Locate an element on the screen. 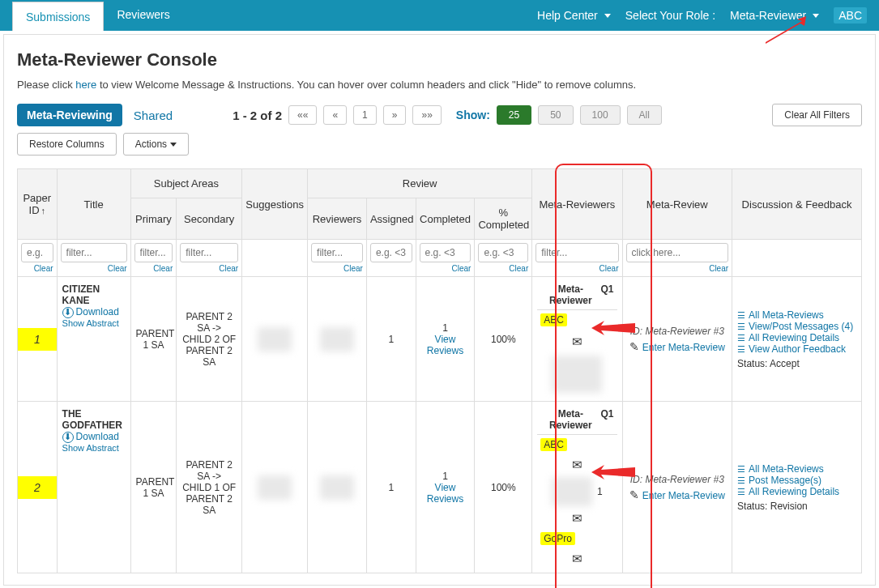 The height and width of the screenshot is (588, 879). post-messages-link: Post Message(s) is located at coordinates (797, 480).